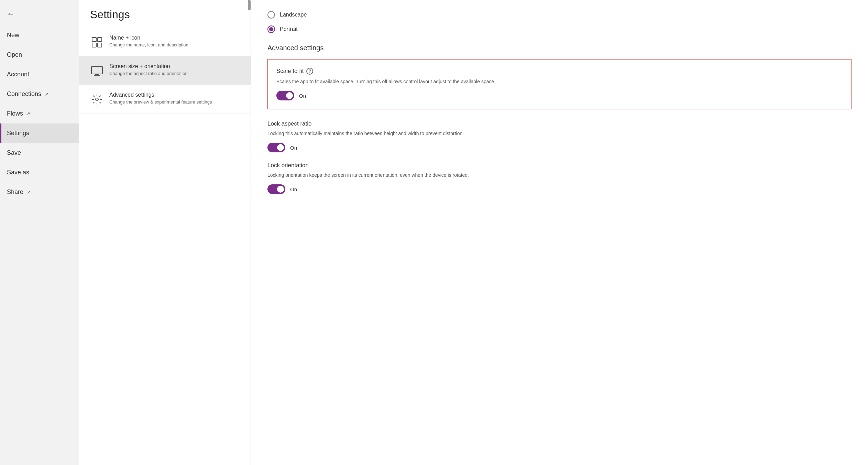 This screenshot has height=465, width=868. What do you see at coordinates (161, 98) in the screenshot?
I see `advanced-text: Advanced settings Change the preview & e…` at bounding box center [161, 98].